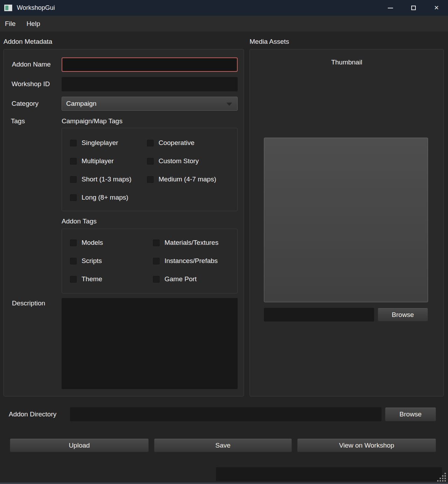 The height and width of the screenshot is (484, 448). What do you see at coordinates (181, 279) in the screenshot?
I see `game-port-label: Game Port` at bounding box center [181, 279].